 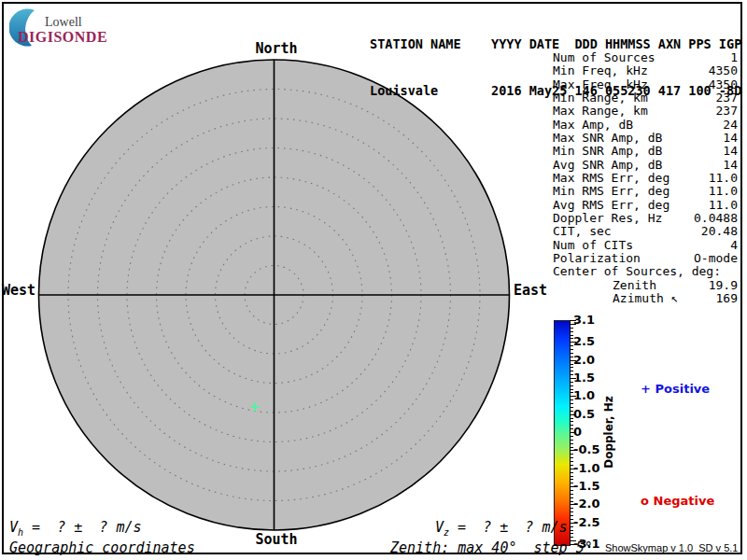 I want to click on coordinate-system-label: Geographic coordinates, so click(x=103, y=548).